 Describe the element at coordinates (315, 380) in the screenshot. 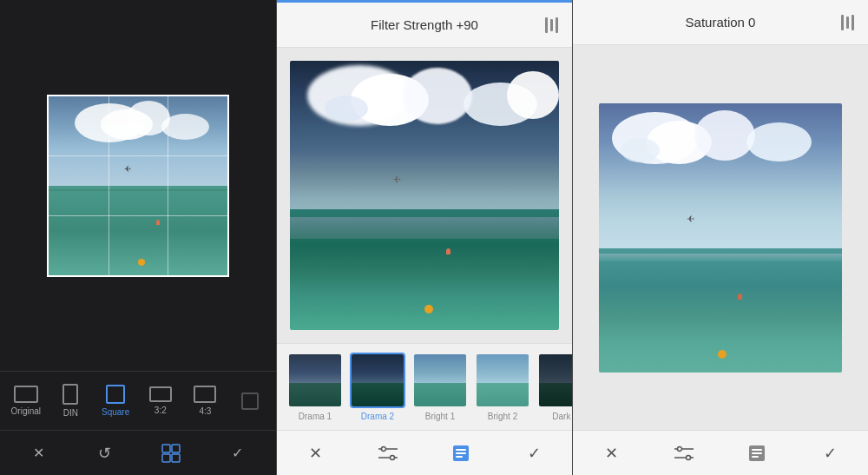

I see `filter-drama1-img` at that location.